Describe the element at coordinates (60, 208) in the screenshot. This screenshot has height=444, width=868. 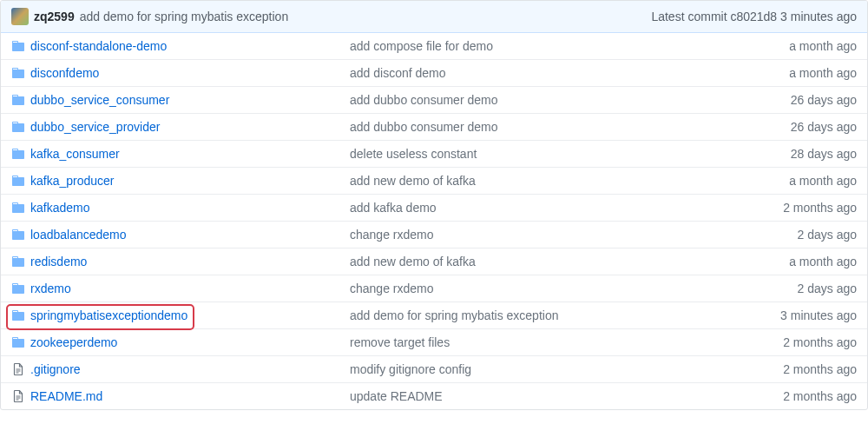
I see `folder-link: kafkademo` at that location.